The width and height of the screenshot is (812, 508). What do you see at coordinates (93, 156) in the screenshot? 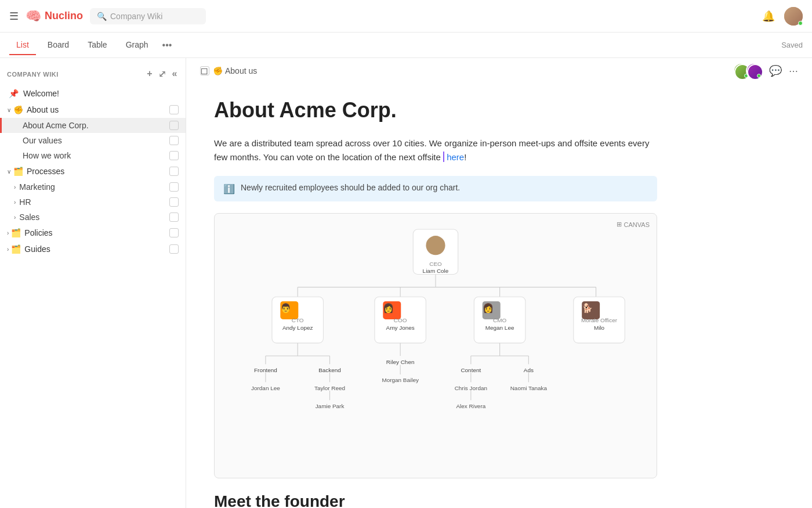
I see `sidebar-item-how-we-work: How we work` at bounding box center [93, 156].